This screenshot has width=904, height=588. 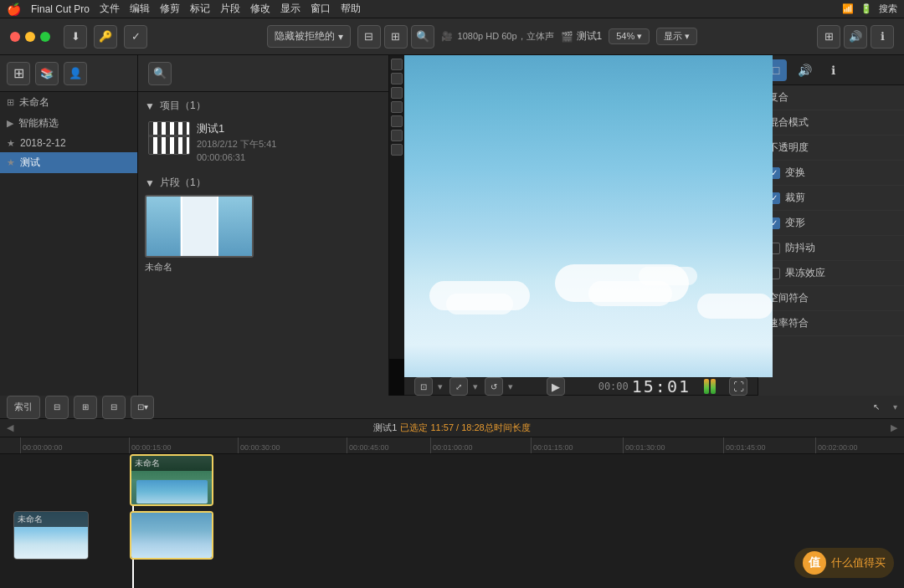 I want to click on inspector-stabilize: 防抖动, so click(x=831, y=248).